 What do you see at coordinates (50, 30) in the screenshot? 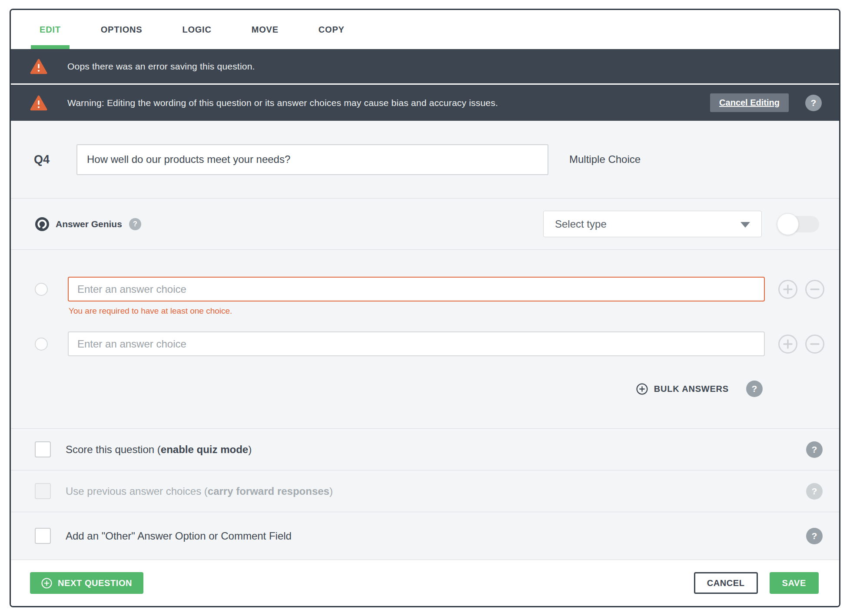
I see `tab-edit: EDIT` at bounding box center [50, 30].